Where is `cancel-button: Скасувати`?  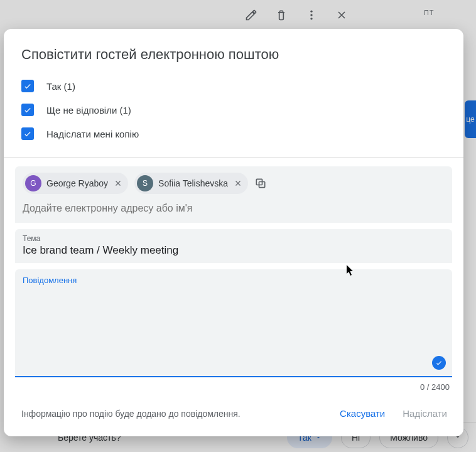
cancel-button: Скасувати is located at coordinates (362, 413).